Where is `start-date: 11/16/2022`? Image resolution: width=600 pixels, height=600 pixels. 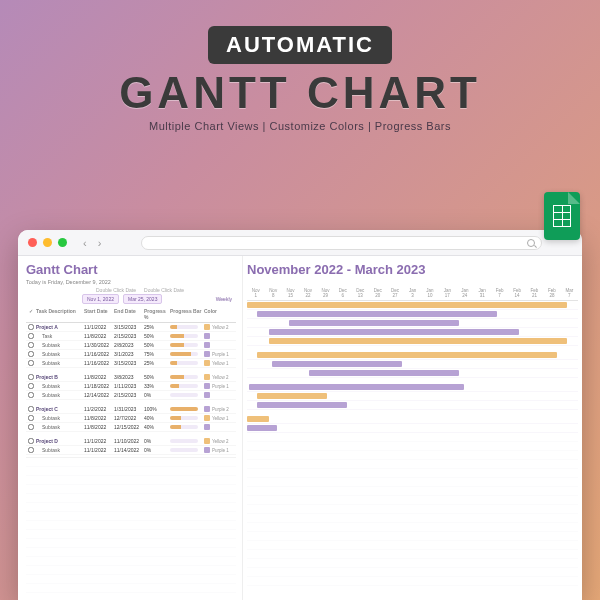 start-date: 11/16/2022 is located at coordinates (99, 363).